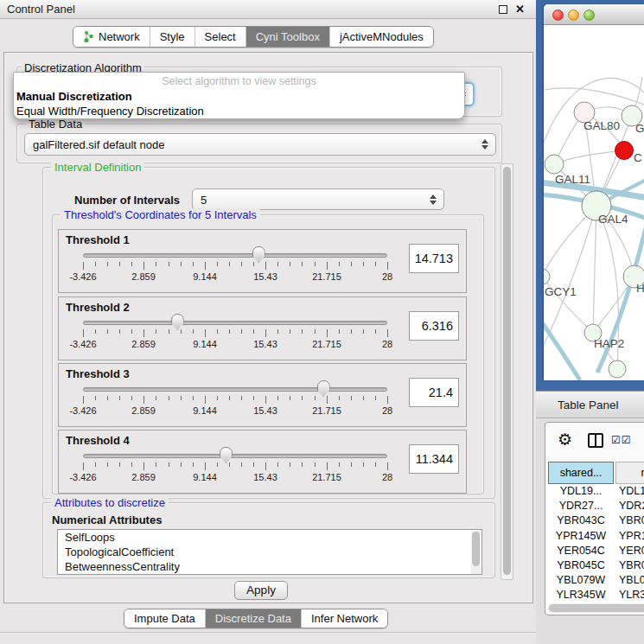  I want to click on table-data-combobox: galFiltered.sif default node, so click(260, 144).